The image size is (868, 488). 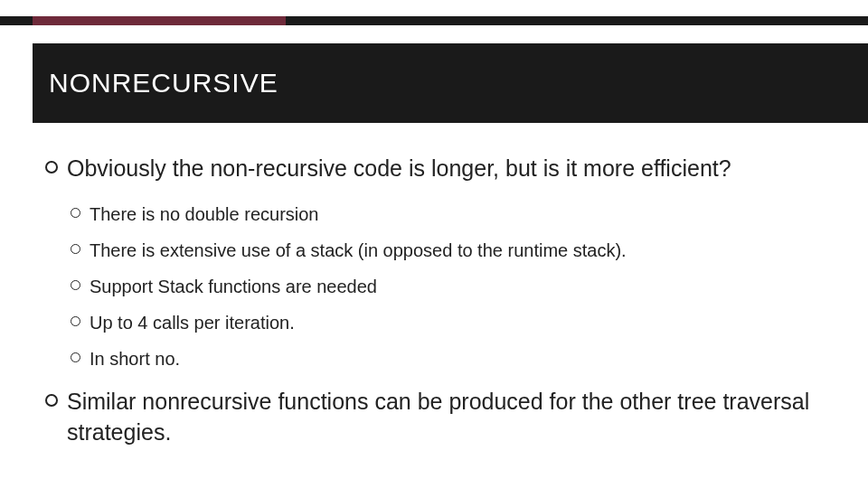 I want to click on bullet-text: There is extensive use of a stack (in op…, so click(x=358, y=250).